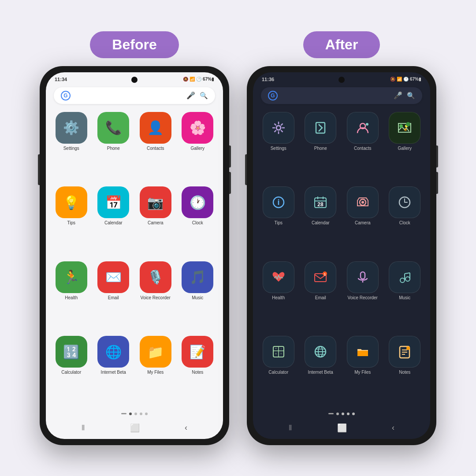 This screenshot has height=476, width=476. I want to click on app-clock: 🕐 Clock, so click(198, 221).